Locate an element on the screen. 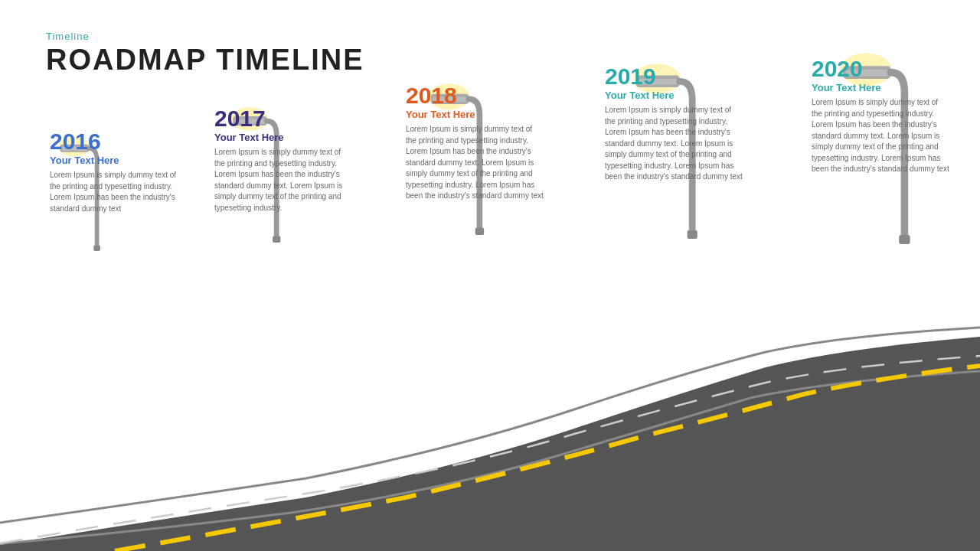 The image size is (980, 551). timeline-item-2017: 2017Your Text HereLorem Ipsum is simply … is located at coordinates (289, 161).